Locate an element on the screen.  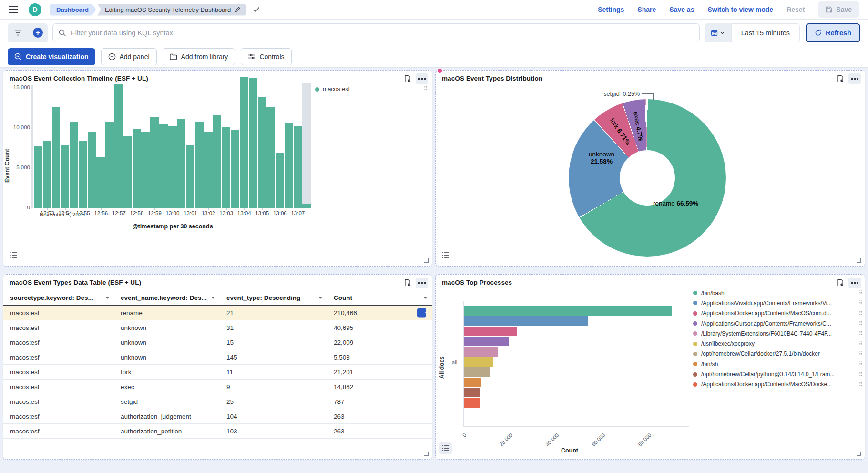
legend-item: /Applications/Cursor.app/Contents/Framew… is located at coordinates (778, 323).